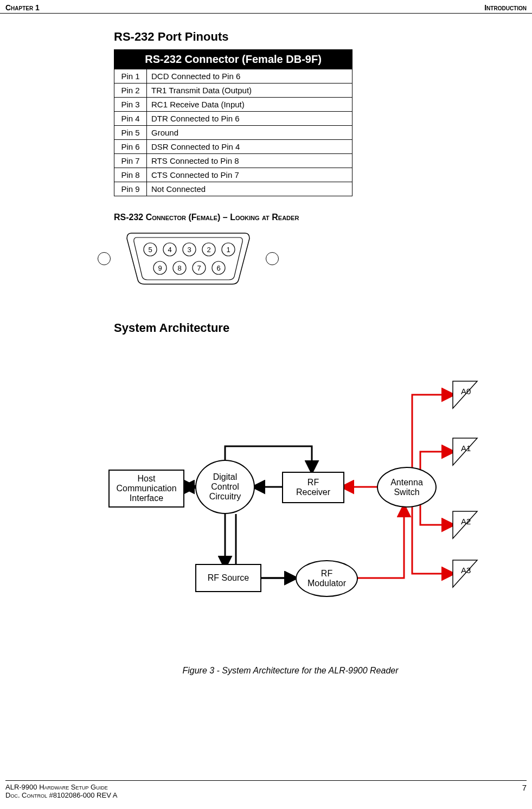  I want to click on footer-doc-control: Doc. Control #8102086-000 REV A, so click(61, 795).